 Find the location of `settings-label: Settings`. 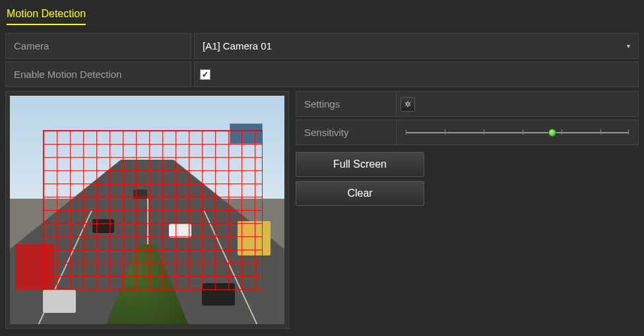

settings-label: Settings is located at coordinates (346, 104).